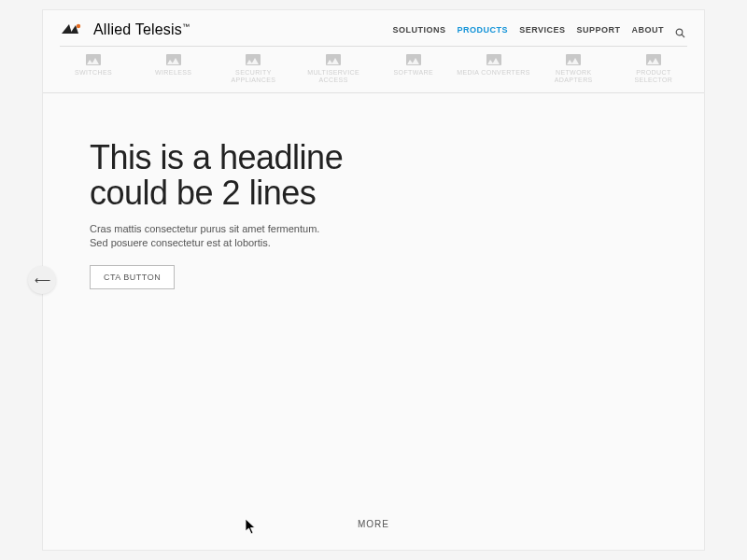 This screenshot has height=560, width=747. I want to click on more-link: MORE, so click(374, 525).